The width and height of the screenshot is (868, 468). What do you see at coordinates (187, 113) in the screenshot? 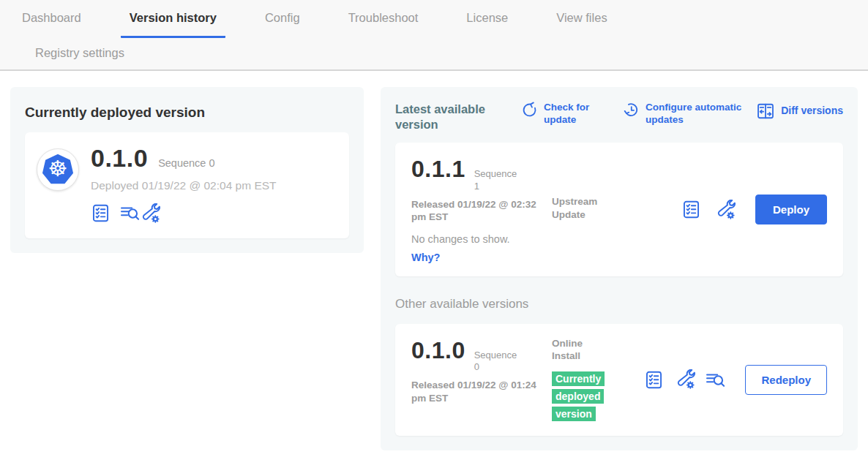
I see `currently-deployed-heading: Currently deployed version` at bounding box center [187, 113].